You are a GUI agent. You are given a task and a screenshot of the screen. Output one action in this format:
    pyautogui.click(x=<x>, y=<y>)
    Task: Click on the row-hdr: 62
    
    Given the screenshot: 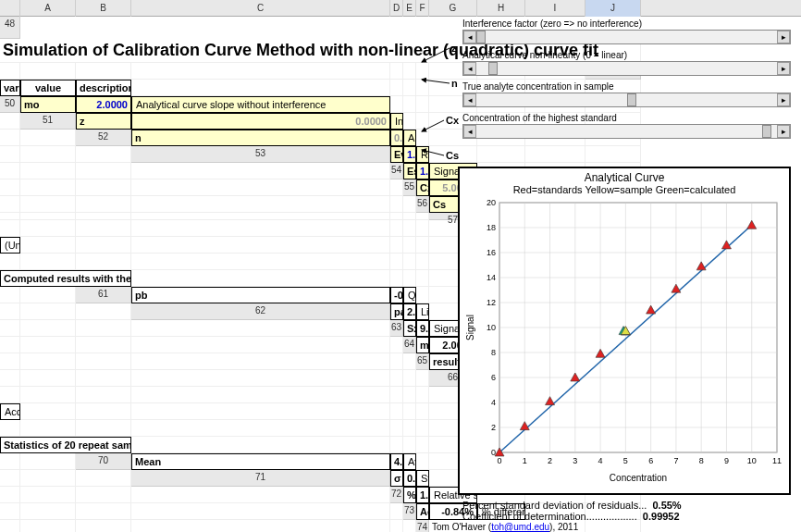 What is the action you would take?
    pyautogui.click(x=261, y=312)
    